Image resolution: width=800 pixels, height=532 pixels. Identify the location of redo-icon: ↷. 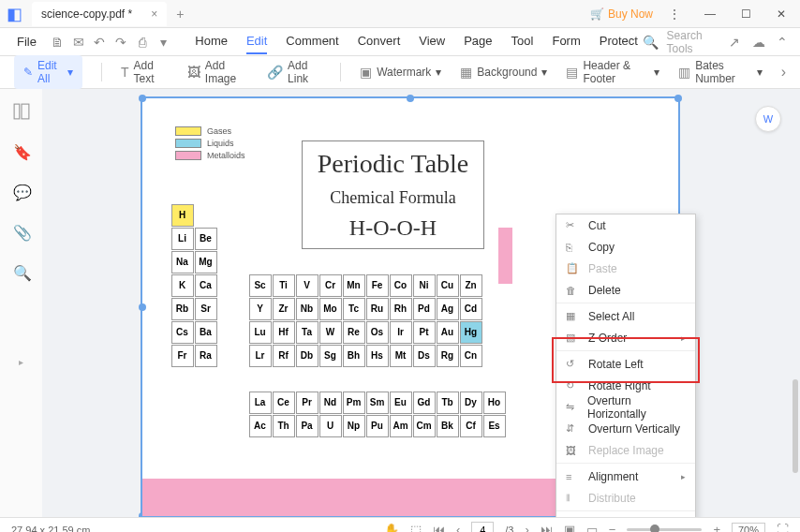
(121, 42).